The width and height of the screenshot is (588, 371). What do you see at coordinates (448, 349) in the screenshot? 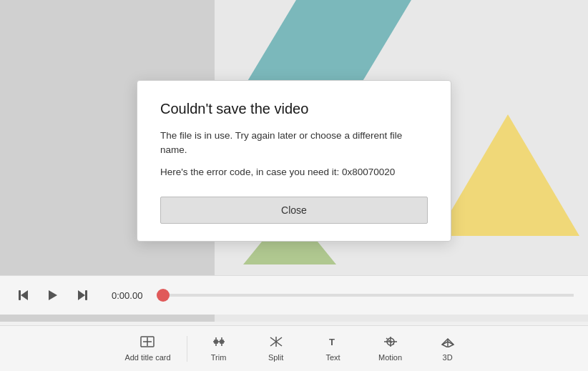
I see `toolbar-item-3d: 3D` at bounding box center [448, 349].